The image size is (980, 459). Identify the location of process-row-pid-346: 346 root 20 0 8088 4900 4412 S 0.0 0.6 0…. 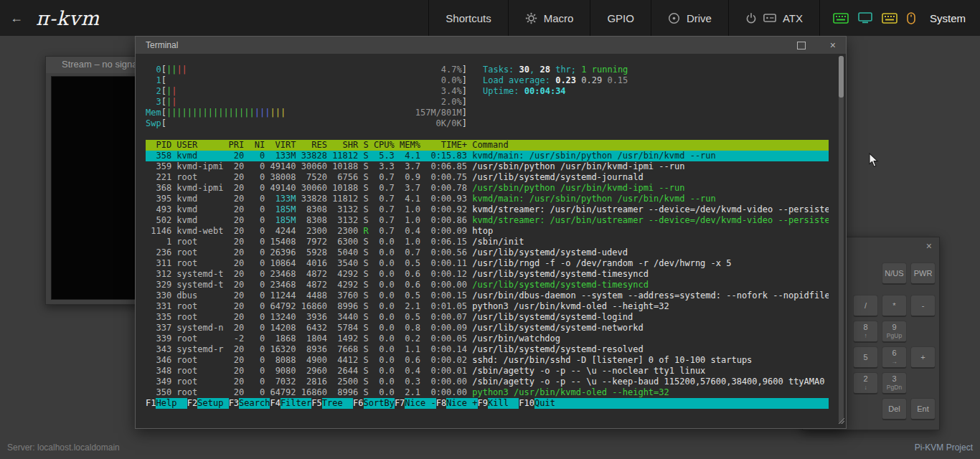
(487, 360).